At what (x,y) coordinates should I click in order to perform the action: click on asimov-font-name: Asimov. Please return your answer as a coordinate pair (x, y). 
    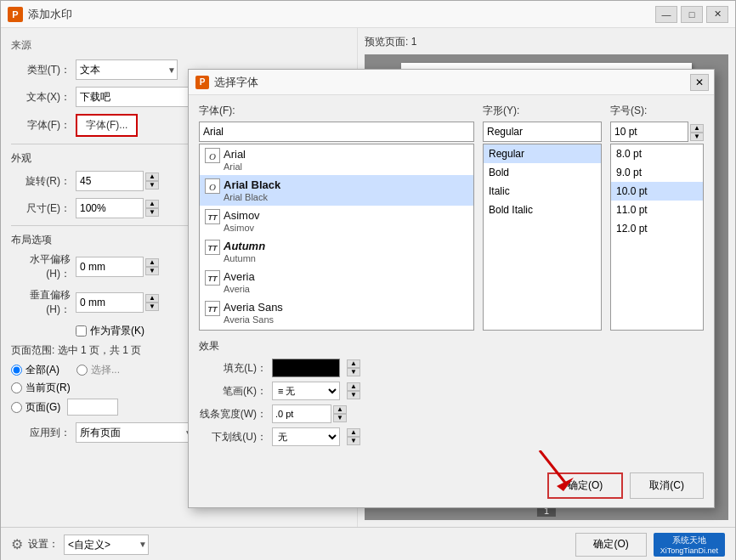
    Looking at the image, I should click on (241, 216).